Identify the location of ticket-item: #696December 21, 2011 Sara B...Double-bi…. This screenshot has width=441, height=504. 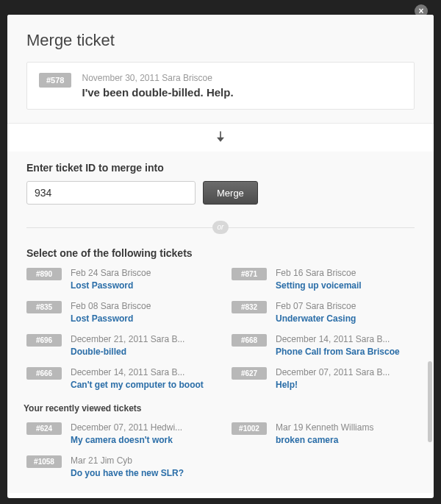
(118, 346).